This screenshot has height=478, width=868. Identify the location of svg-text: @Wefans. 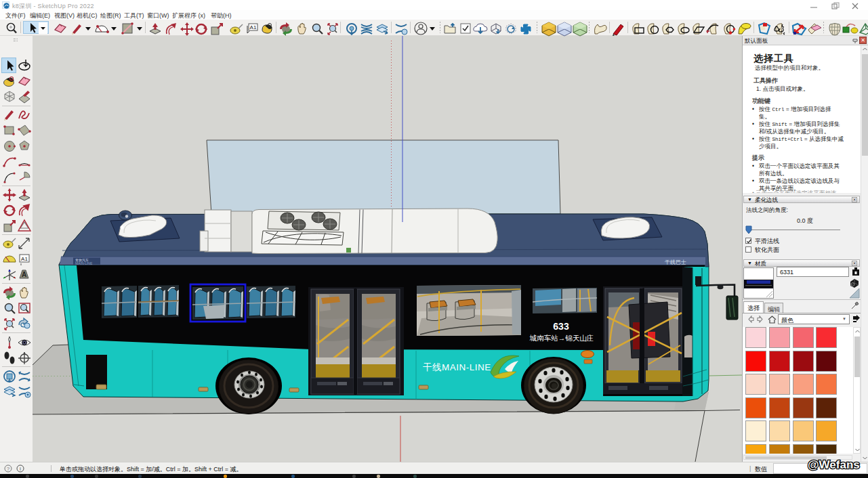
(833, 464).